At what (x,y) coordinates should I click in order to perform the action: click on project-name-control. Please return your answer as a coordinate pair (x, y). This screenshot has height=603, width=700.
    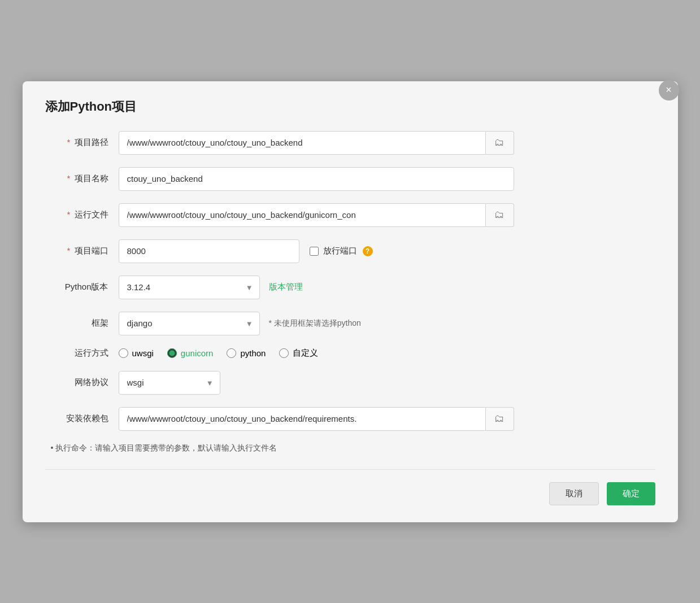
    Looking at the image, I should click on (316, 179).